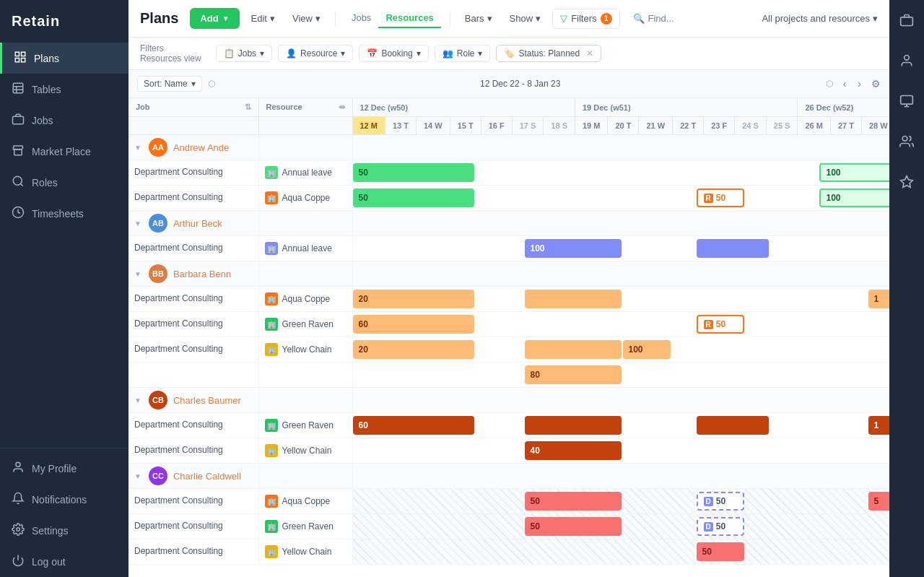 The height and width of the screenshot is (577, 924). What do you see at coordinates (463, 53) in the screenshot?
I see `filter-chip-role: 👥 Role ▾` at bounding box center [463, 53].